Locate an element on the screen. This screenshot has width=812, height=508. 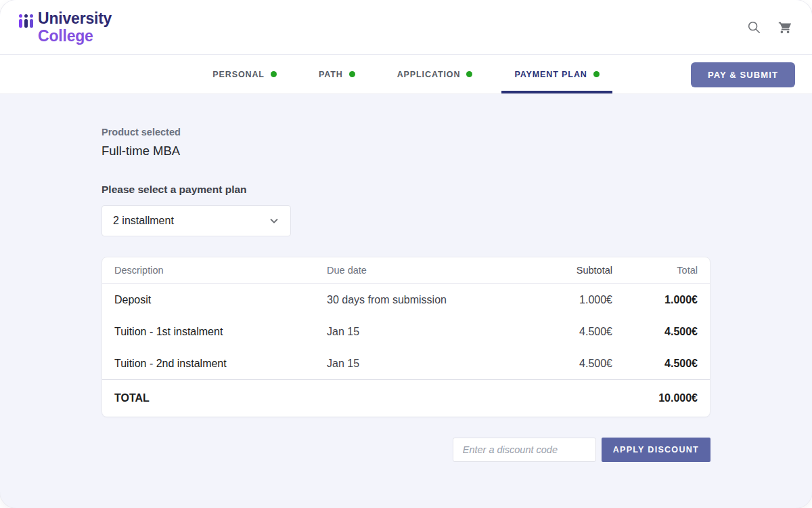
chevron-down-icon is located at coordinates (274, 221).